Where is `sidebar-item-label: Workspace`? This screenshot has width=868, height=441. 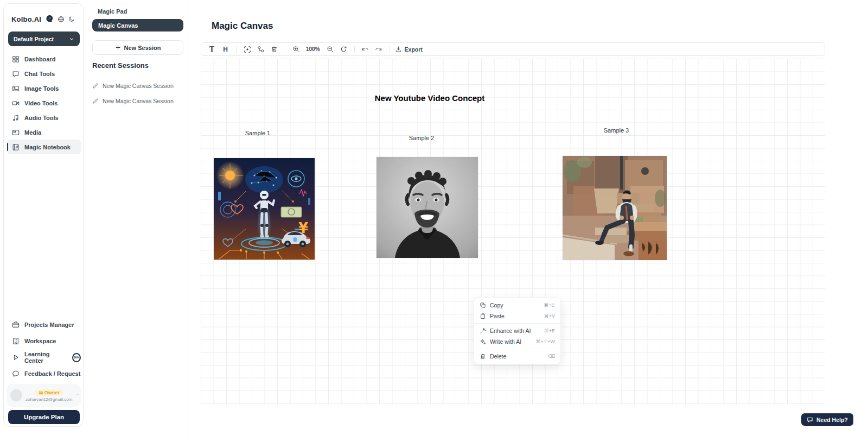 sidebar-item-label: Workspace is located at coordinates (40, 341).